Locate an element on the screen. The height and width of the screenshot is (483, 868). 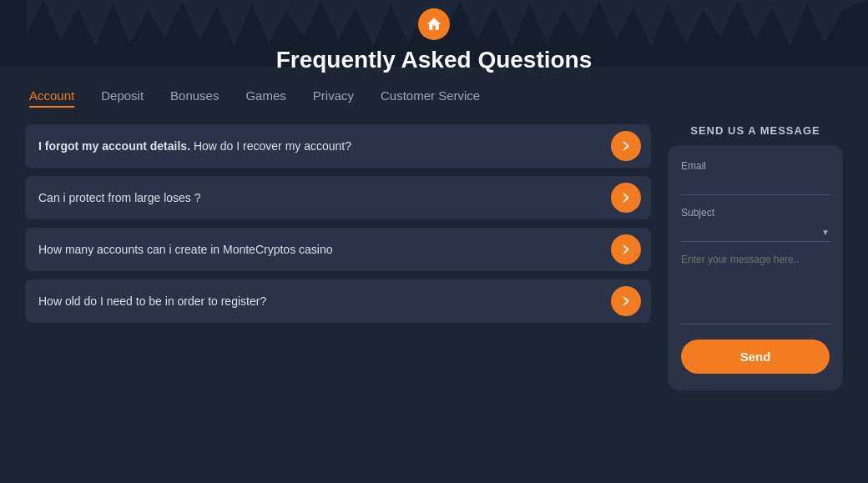
tab-privacy: Privacy is located at coordinates (334, 98).